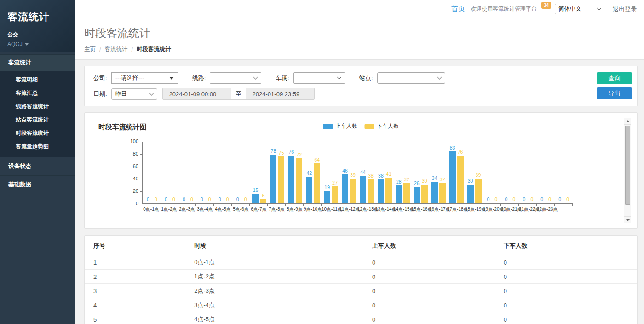 The image size is (644, 324). I want to click on legend-swatch-icon, so click(369, 127).